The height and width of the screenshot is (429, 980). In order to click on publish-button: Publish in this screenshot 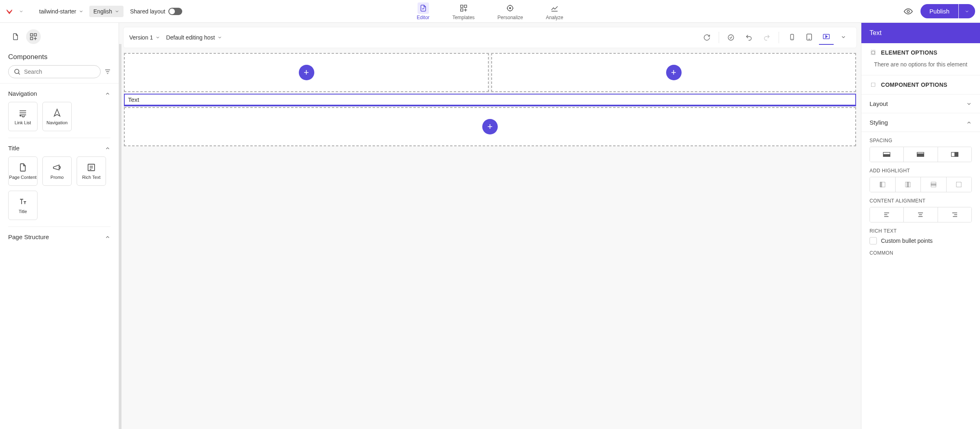, I will do `click(939, 11)`.